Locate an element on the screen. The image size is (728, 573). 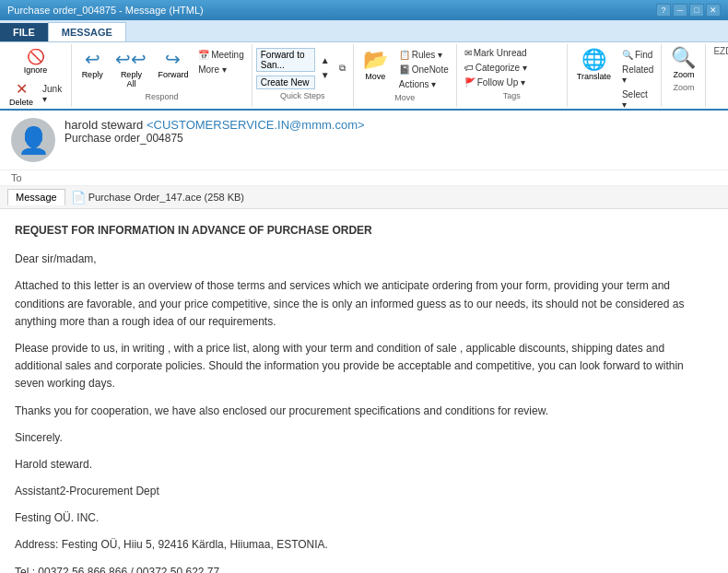
maximize-button: □ is located at coordinates (697, 10).